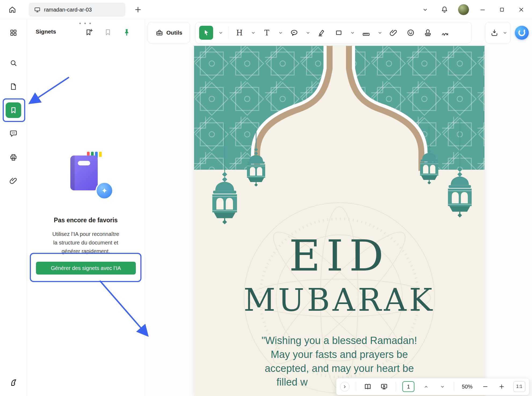 Image resolution: width=532 pixels, height=396 pixels. What do you see at coordinates (366, 33) in the screenshot?
I see `measure-tool-button` at bounding box center [366, 33].